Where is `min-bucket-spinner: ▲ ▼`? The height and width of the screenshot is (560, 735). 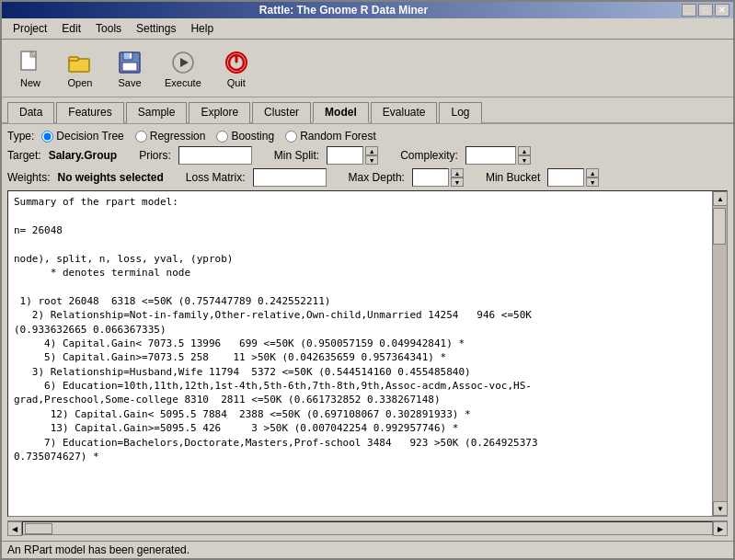 min-bucket-spinner: ▲ ▼ is located at coordinates (592, 177).